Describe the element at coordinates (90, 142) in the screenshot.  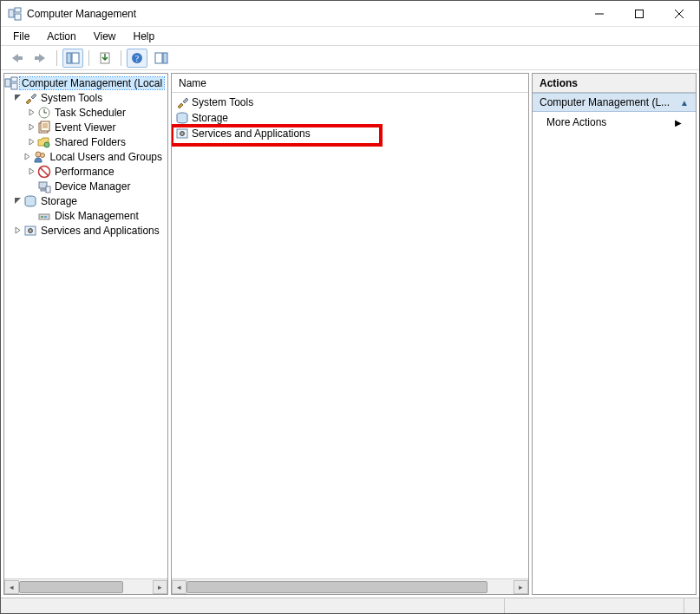
I see `tree-node-label: Shared Folders` at that location.